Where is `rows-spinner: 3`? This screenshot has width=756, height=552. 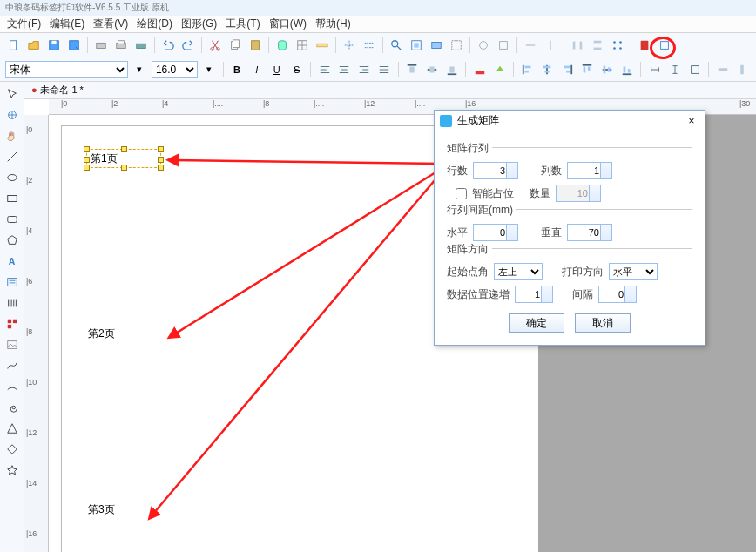 rows-spinner: 3 is located at coordinates (496, 171).